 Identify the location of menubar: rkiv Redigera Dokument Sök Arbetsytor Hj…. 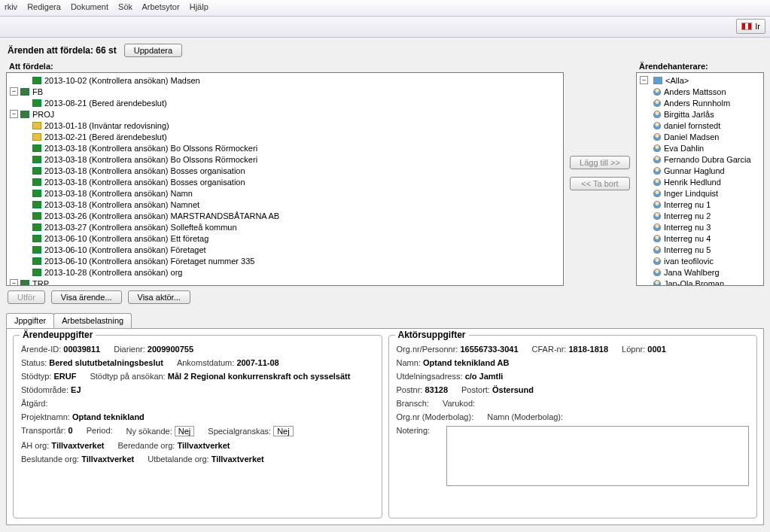
(385, 8).